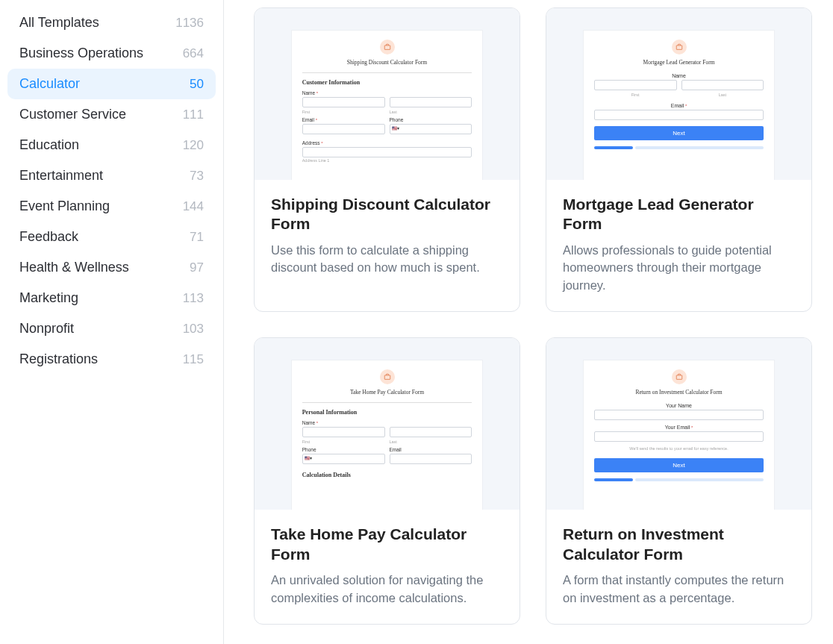  Describe the element at coordinates (679, 105) in the screenshot. I see `preview-form: Mortgage Lead Generator Form Name FirstL…` at that location.